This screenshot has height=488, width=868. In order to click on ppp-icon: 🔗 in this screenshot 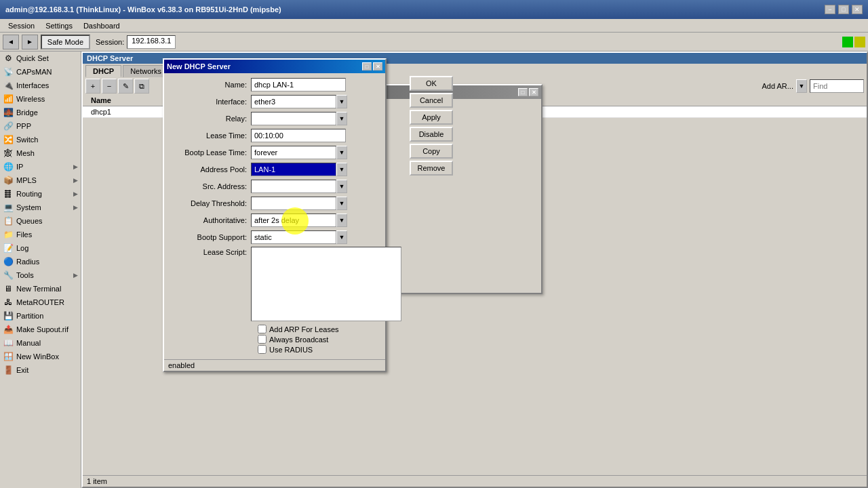, I will do `click(8, 126)`.